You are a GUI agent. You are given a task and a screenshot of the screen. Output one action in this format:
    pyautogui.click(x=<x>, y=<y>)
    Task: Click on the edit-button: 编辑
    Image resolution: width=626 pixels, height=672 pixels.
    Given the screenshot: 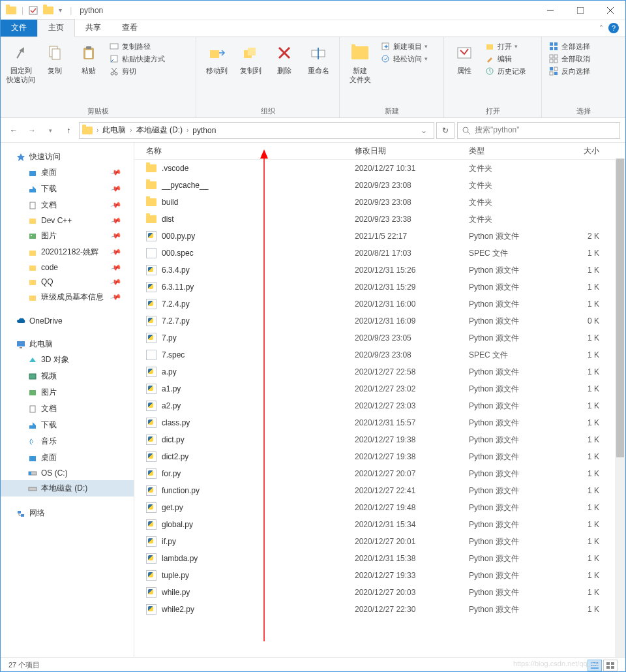 What is the action you would take?
    pyautogui.click(x=505, y=59)
    